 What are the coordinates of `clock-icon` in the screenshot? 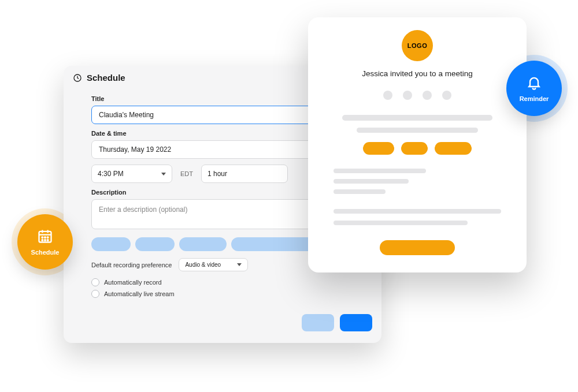 It's located at (77, 78).